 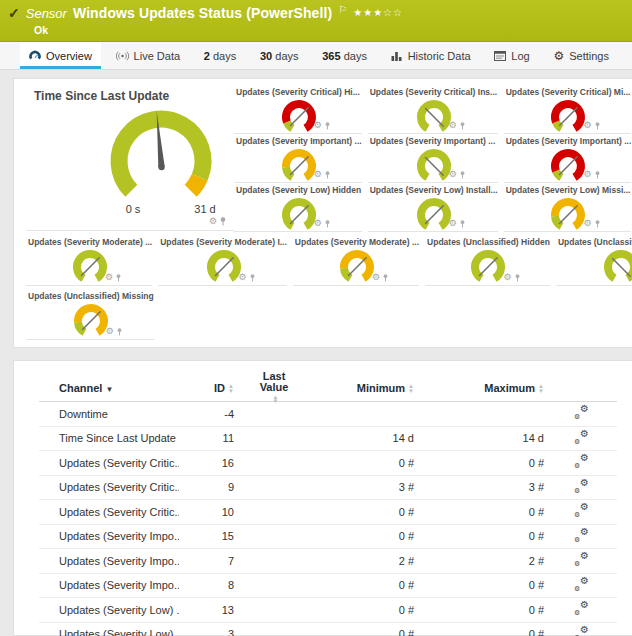 What do you see at coordinates (589, 56) in the screenshot?
I see `tab-label: Settings` at bounding box center [589, 56].